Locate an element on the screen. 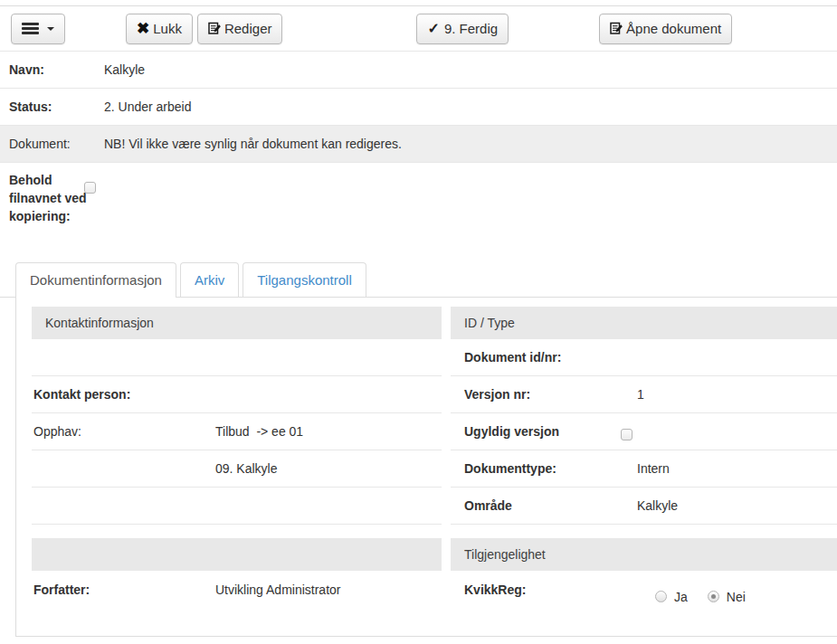 This screenshot has height=644, width=837. check-icon: ✓ is located at coordinates (433, 29).